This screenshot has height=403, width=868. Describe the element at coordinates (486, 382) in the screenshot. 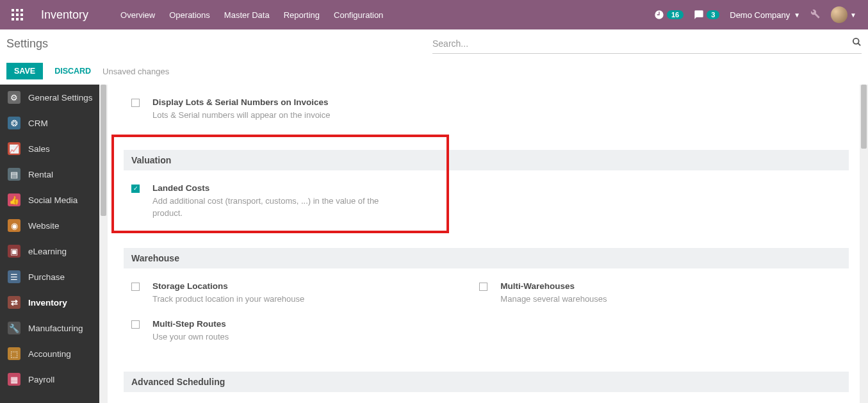

I see `section-heading: Advanced Scheduling` at that location.